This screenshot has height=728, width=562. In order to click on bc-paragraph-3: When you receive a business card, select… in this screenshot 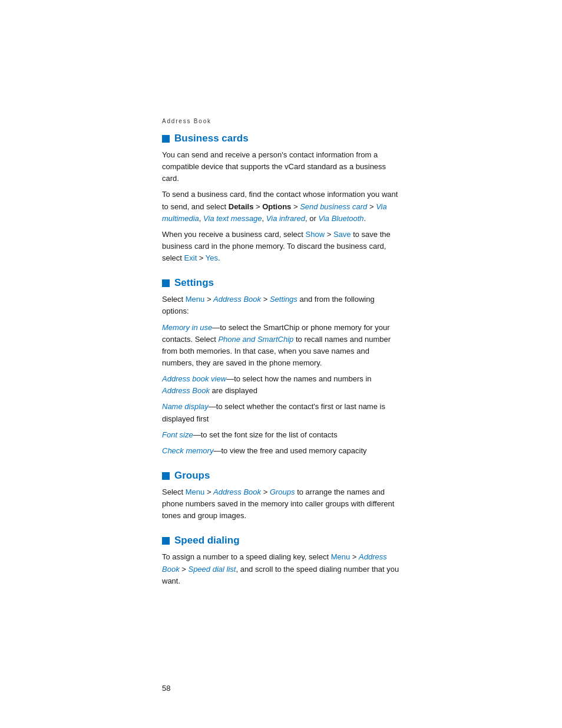, I will do `click(281, 246)`.